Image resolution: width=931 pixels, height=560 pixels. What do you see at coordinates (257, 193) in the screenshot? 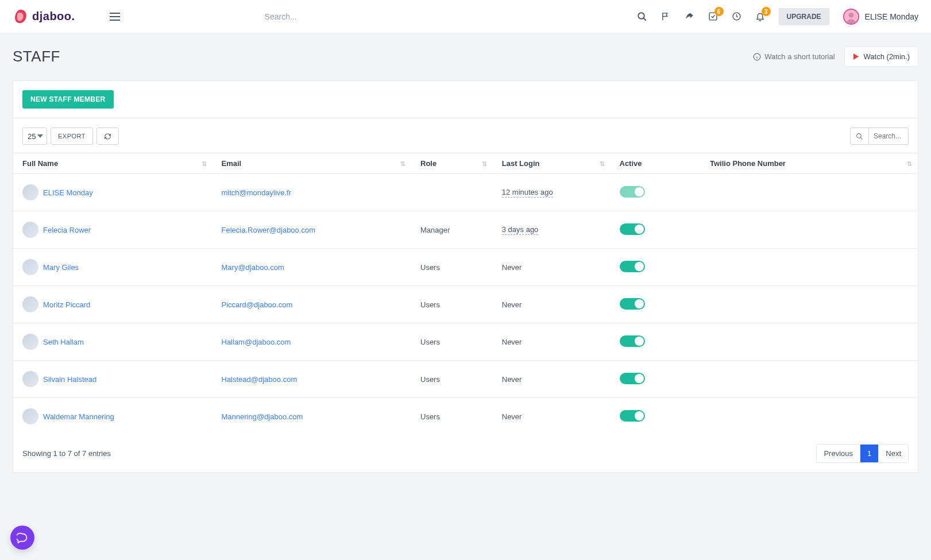
I see `staff-email-link: mitch@mondaylive.fr` at bounding box center [257, 193].